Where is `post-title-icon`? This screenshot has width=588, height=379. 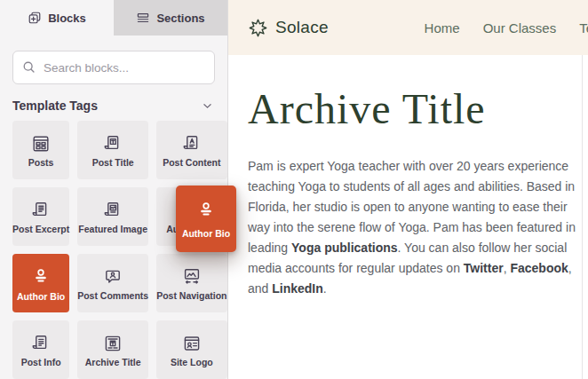 post-title-icon is located at coordinates (113, 144).